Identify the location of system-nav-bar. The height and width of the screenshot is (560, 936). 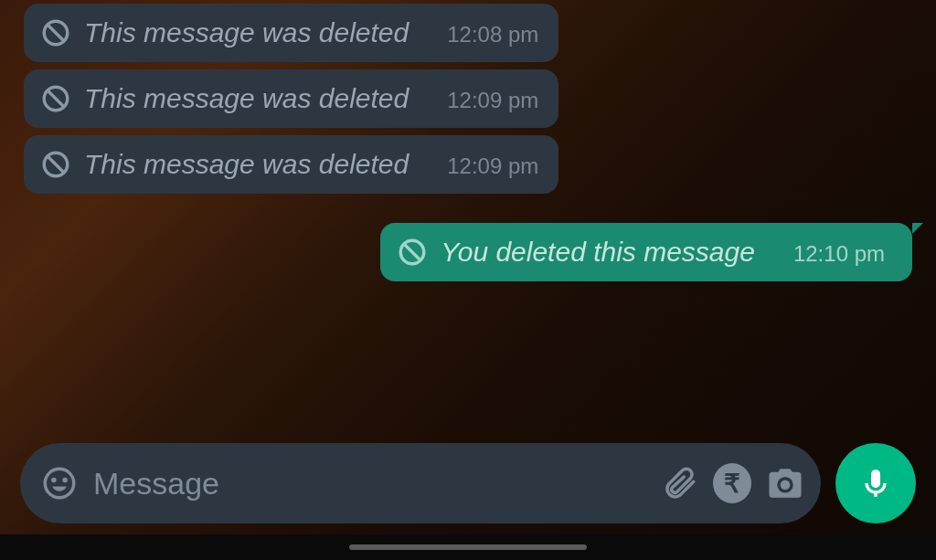
(468, 547).